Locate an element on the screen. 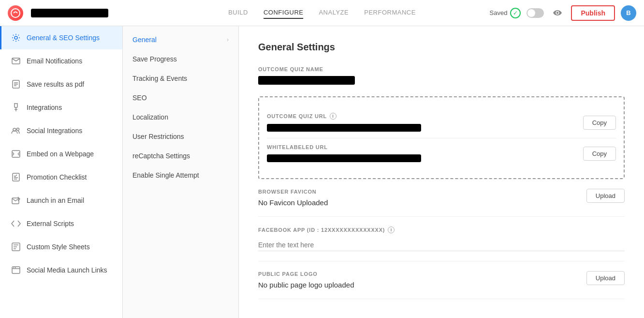  toggle-switch is located at coordinates (535, 13).